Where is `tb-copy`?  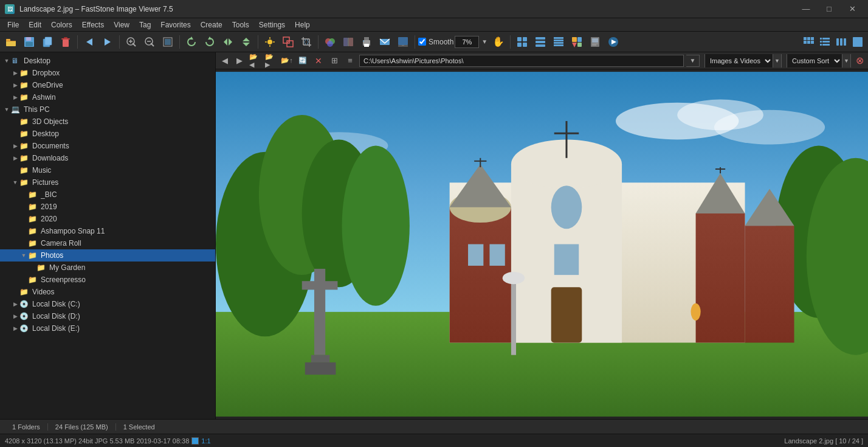 tb-copy is located at coordinates (47, 42).